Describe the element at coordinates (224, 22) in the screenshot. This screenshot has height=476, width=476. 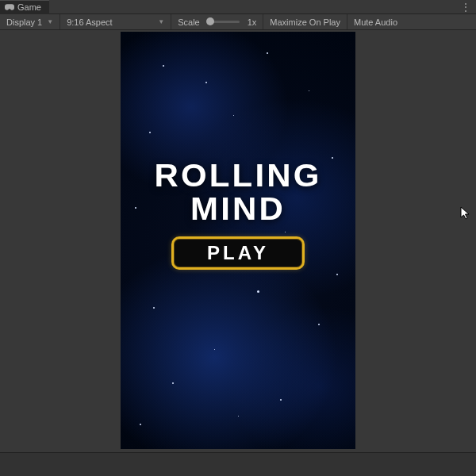
I see `scale-slider` at that location.